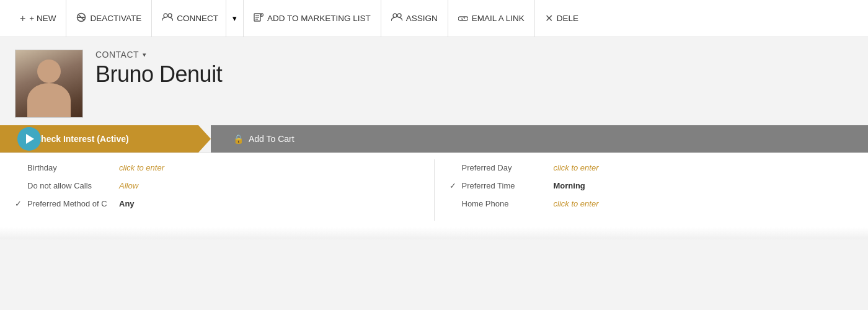  I want to click on preferred-method-value: Any, so click(126, 203).